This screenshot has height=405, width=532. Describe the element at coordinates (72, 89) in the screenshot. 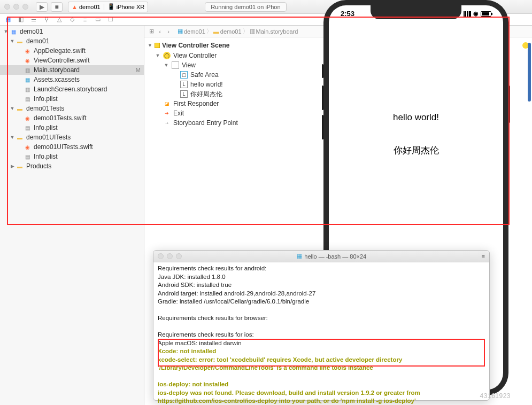

I see `nav-item-launchscreen-storyboard: ▥LaunchScreen.storyboard` at that location.